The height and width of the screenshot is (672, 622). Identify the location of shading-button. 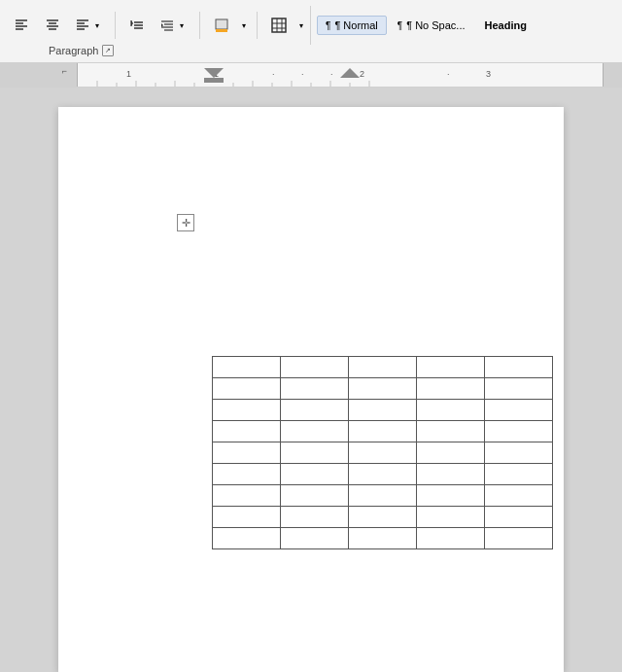
(222, 25).